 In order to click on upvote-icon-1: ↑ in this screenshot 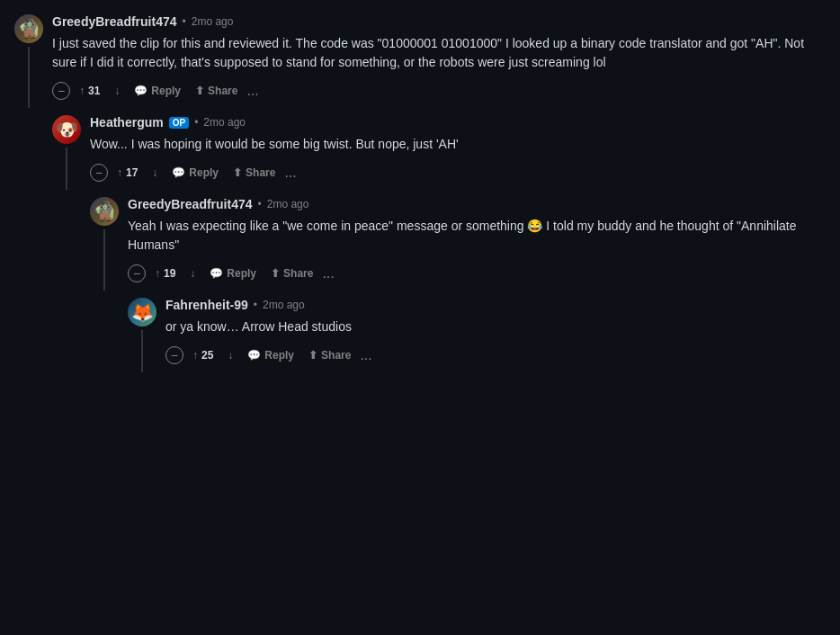, I will do `click(82, 91)`.